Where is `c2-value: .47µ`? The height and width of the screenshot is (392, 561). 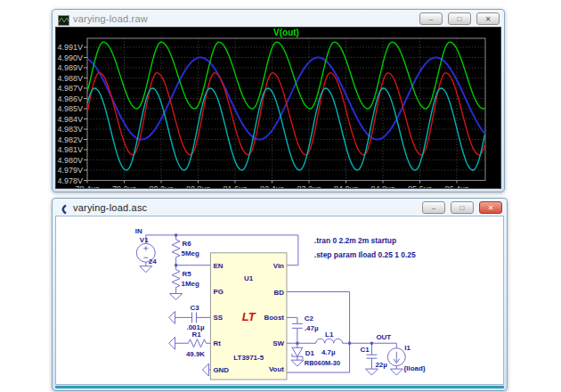
c2-value: .47µ is located at coordinates (312, 328).